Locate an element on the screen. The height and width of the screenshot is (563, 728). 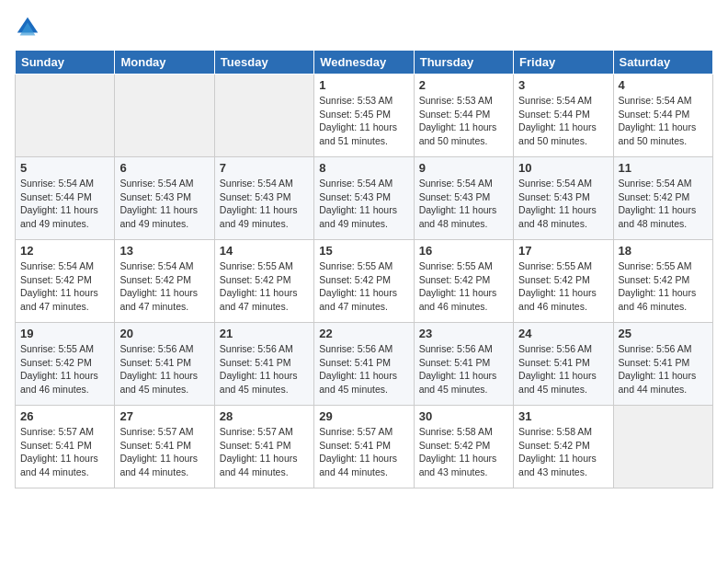
calendar-cell: 6Sunrise: 5:54 AM Sunset: 5:43 PM Daylig… is located at coordinates (165, 199).